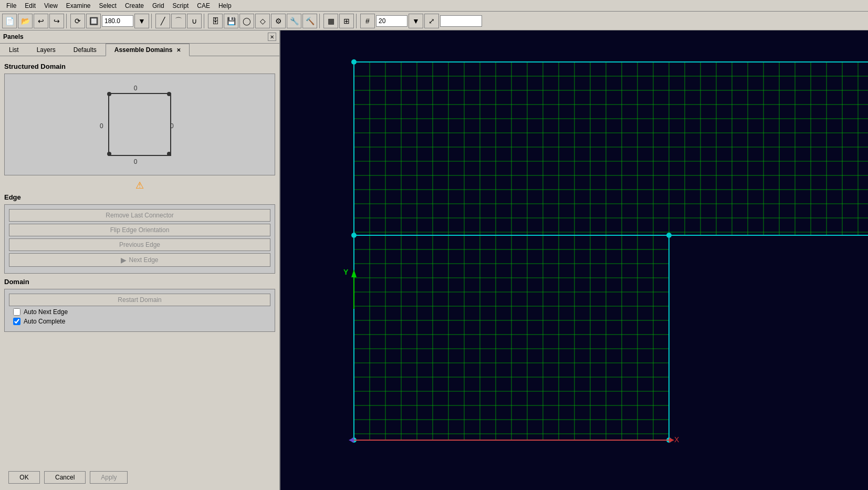 The width and height of the screenshot is (868, 490). What do you see at coordinates (65, 477) in the screenshot?
I see `cancel-button: Cancel` at bounding box center [65, 477].